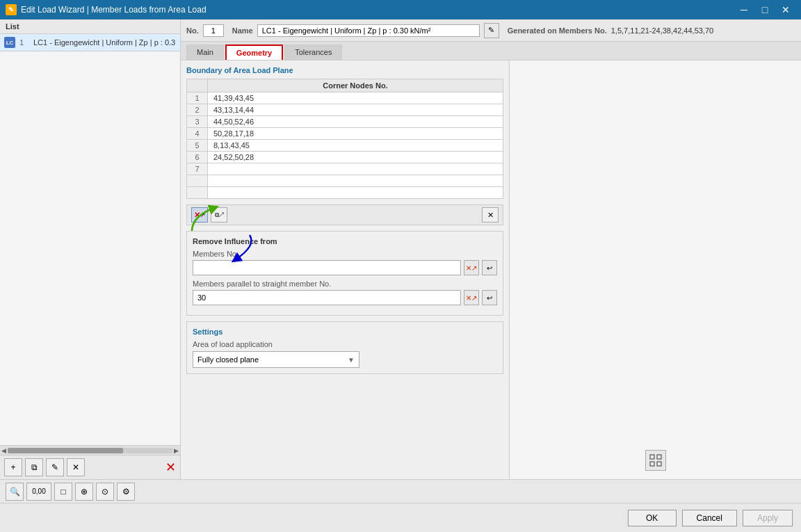  What do you see at coordinates (356, 99) in the screenshot?
I see `row-1-value: 41,39,43,45` at bounding box center [356, 99].